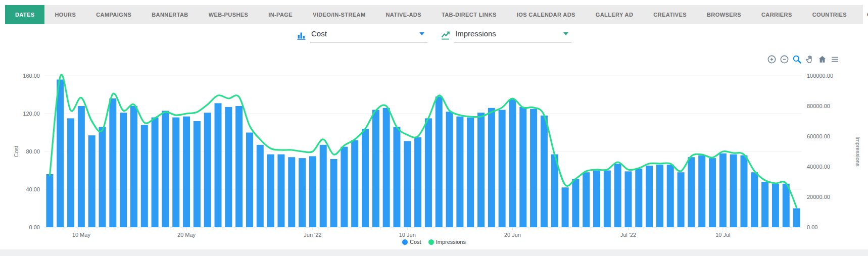 Image resolution: width=868 pixels, height=256 pixels. I want to click on tab-browsers: BROWSERS, so click(724, 15).